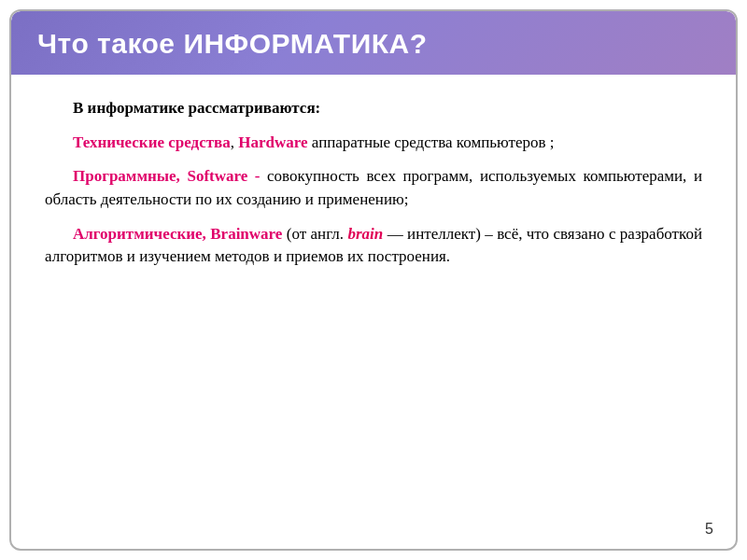 Image resolution: width=747 pixels, height=560 pixels. I want to click on software-highlight2: Software, so click(217, 175).